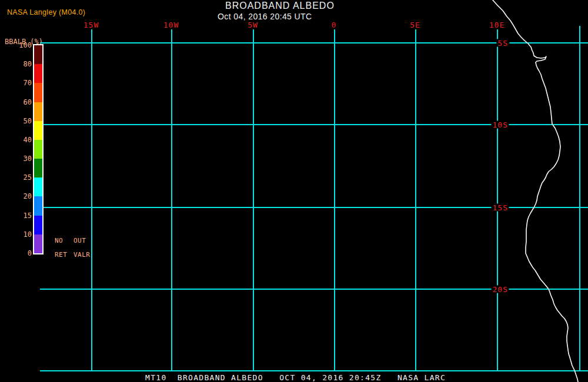 The image size is (588, 382). Describe the element at coordinates (497, 25) in the screenshot. I see `longitude-label: 10E` at that location.